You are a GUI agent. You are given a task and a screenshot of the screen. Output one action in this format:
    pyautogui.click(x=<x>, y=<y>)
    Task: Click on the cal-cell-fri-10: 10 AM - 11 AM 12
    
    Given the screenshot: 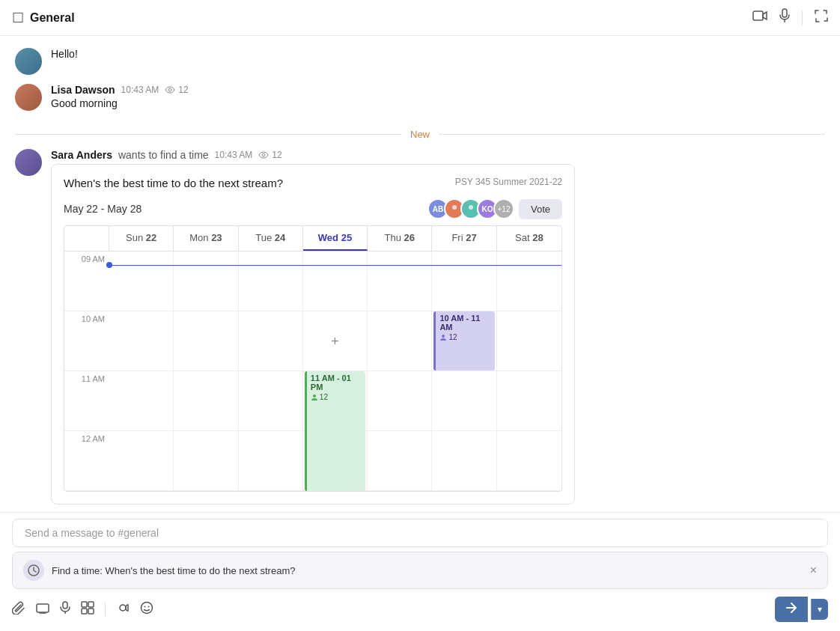 What is the action you would take?
    pyautogui.click(x=464, y=341)
    